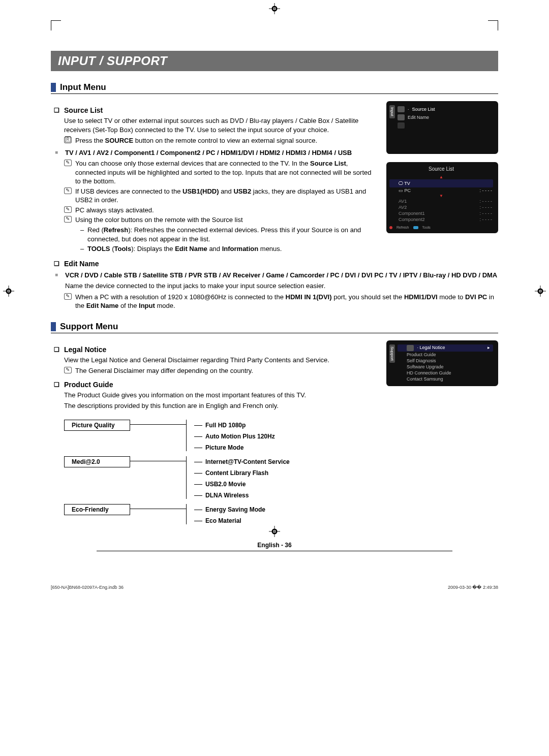 Image resolution: width=549 pixels, height=756 pixels. Describe the element at coordinates (232, 249) in the screenshot. I see `dash-note: TOOLS (Tools): Displays the Edit Name an…` at that location.